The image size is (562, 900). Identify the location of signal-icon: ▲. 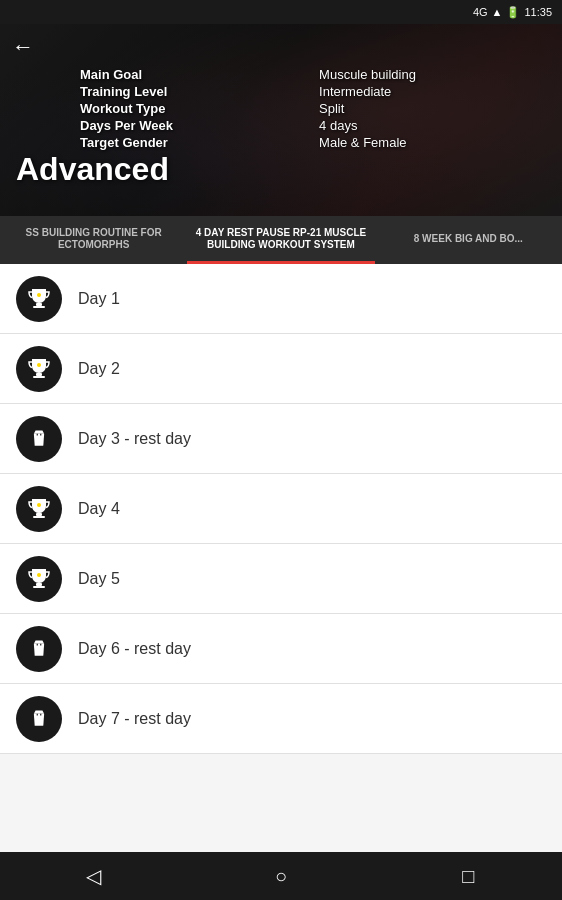
(498, 12).